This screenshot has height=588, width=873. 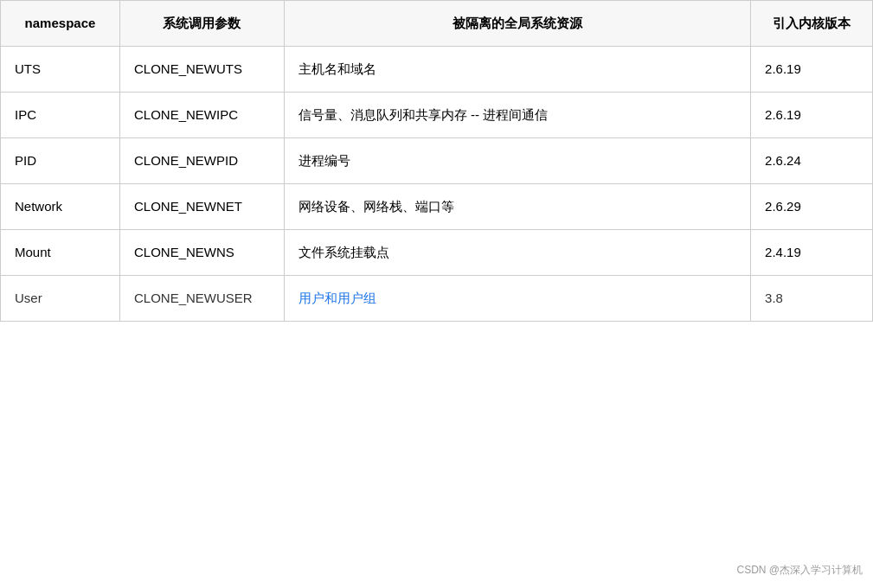 What do you see at coordinates (517, 252) in the screenshot?
I see `cell-resource: 文件系统挂载点` at bounding box center [517, 252].